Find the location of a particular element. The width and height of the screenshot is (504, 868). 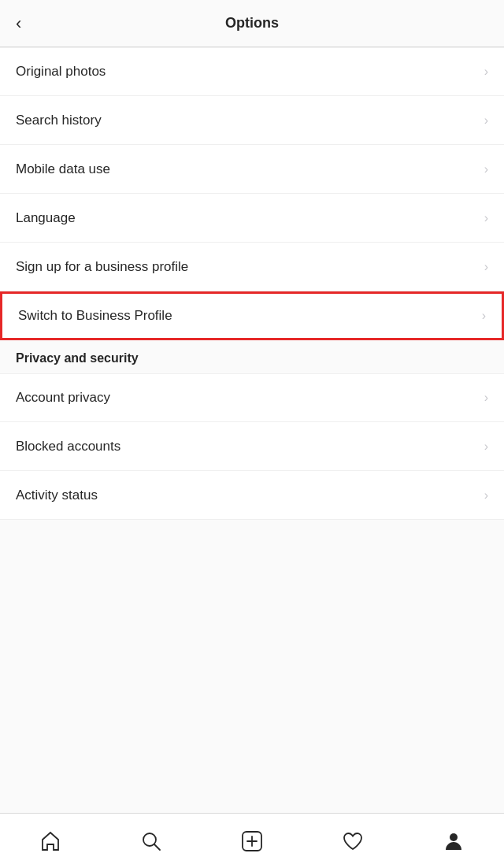

back-button: ‹ is located at coordinates (19, 24).